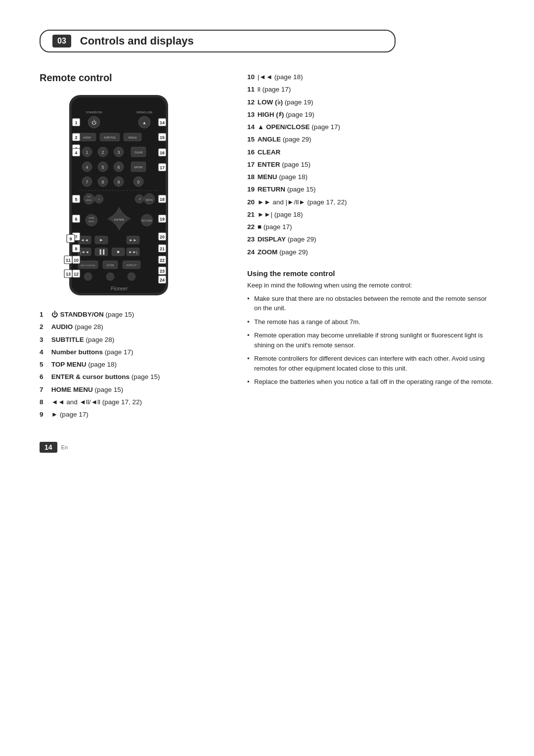  I want to click on item-text: SUBTITLE (page 28), so click(83, 339).